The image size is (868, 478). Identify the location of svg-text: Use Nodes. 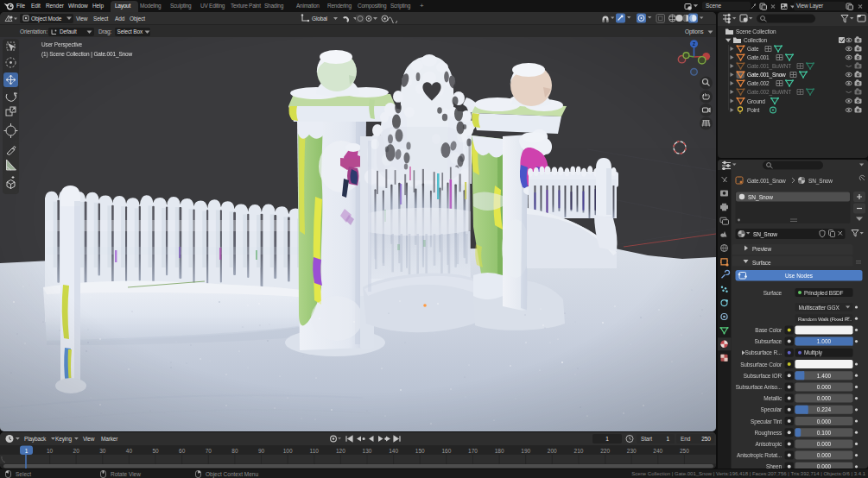
(800, 276).